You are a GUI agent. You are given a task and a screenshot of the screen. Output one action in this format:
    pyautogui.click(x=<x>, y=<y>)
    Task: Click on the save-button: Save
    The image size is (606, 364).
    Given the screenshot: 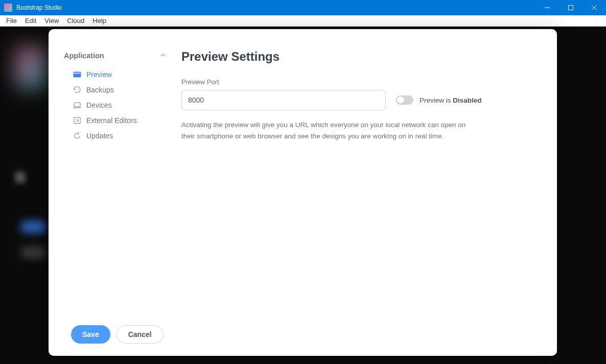 What is the action you would take?
    pyautogui.click(x=91, y=334)
    